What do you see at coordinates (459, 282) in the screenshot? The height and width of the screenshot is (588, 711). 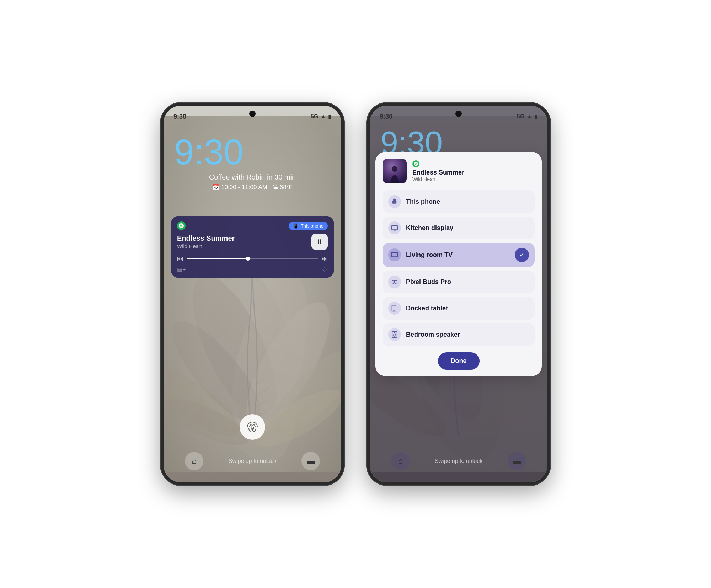 I see `device-item-pixel-buds: Pixel Buds Pro` at bounding box center [459, 282].